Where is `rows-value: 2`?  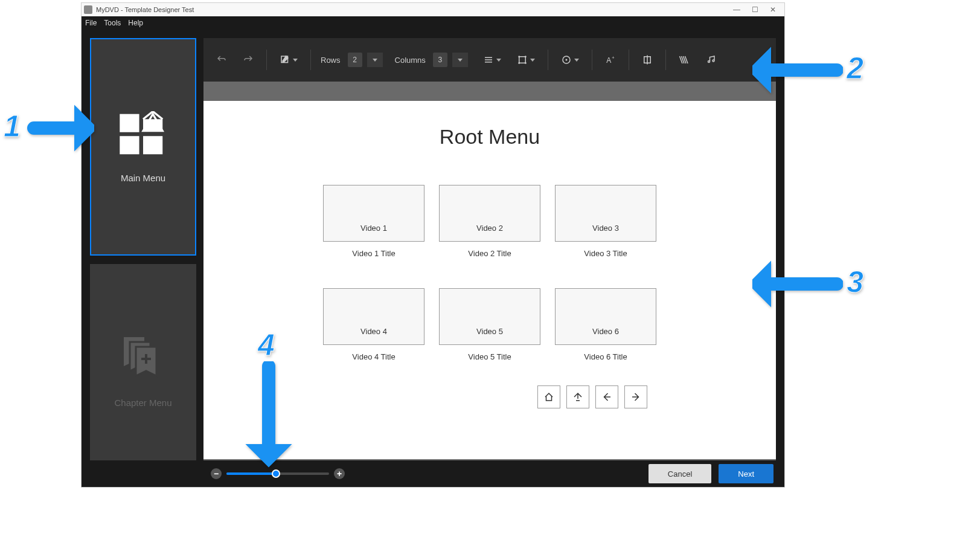
rows-value: 2 is located at coordinates (355, 60).